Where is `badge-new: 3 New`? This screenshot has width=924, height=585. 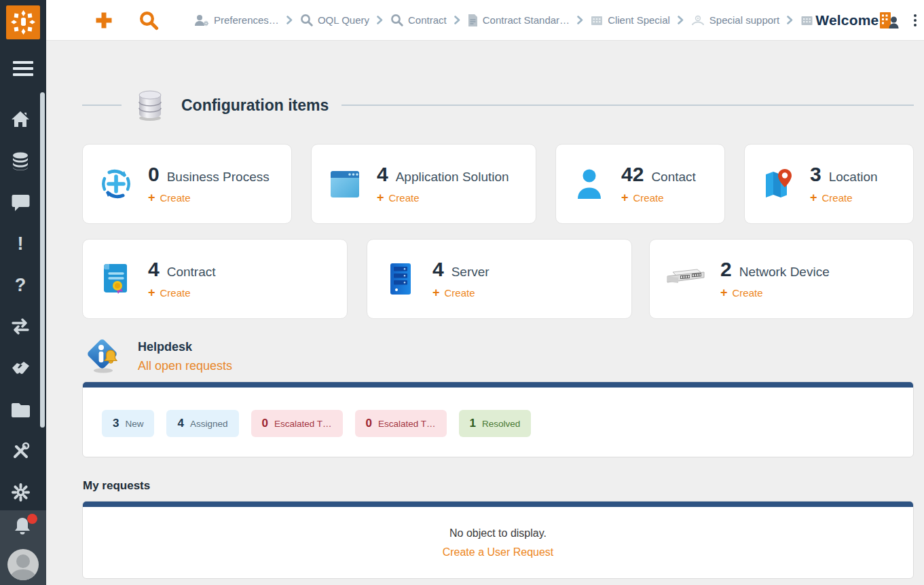
badge-new: 3 New is located at coordinates (128, 423).